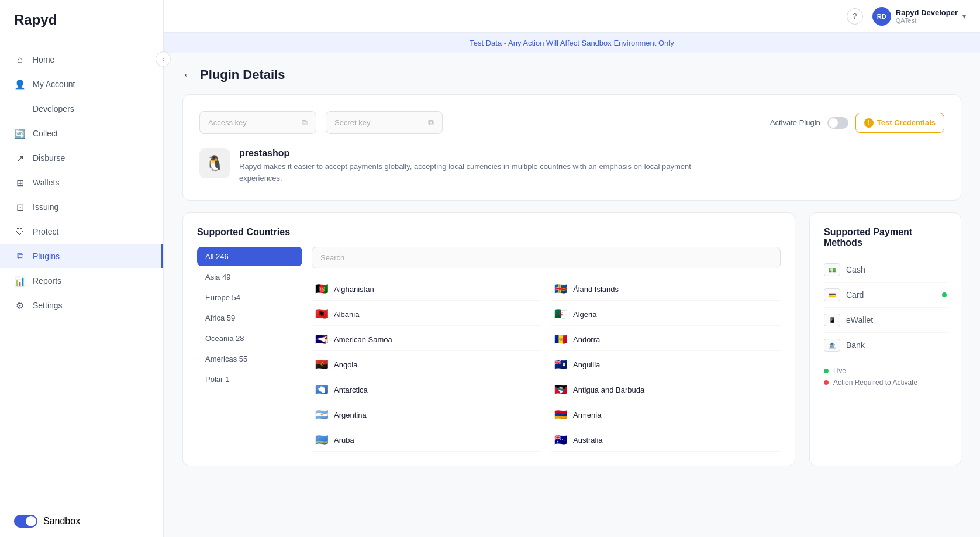  I want to click on sidebar-collapse-button: ‹, so click(163, 59).